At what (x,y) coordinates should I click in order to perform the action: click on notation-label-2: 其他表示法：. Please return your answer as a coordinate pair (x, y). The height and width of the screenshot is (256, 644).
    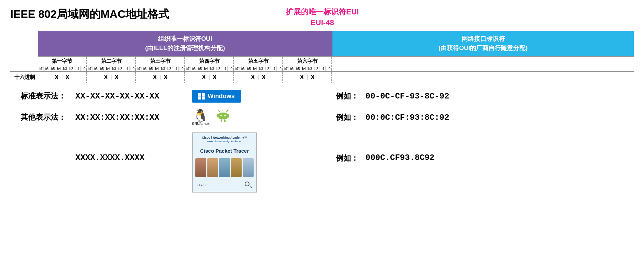
    Looking at the image, I should click on (48, 117).